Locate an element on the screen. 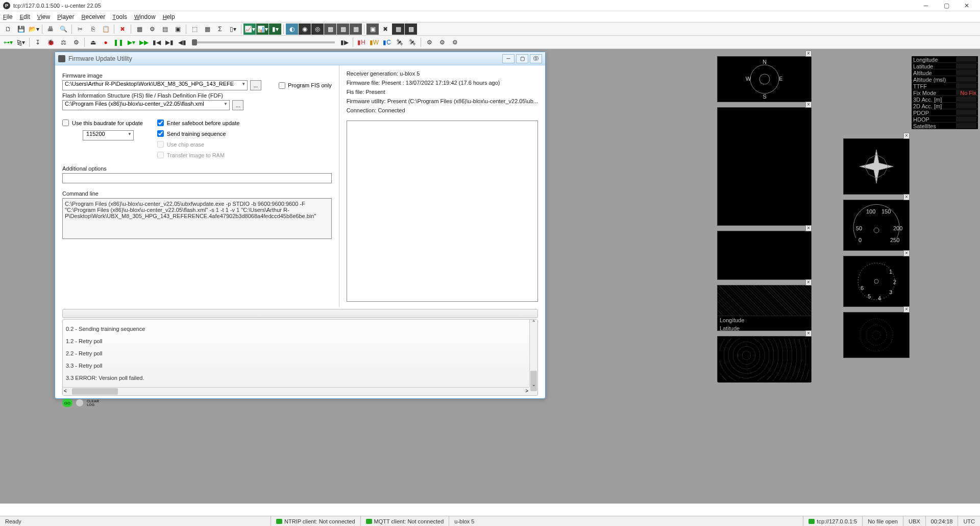 The height and width of the screenshot is (526, 980). balance-icon: ⚖ is located at coordinates (63, 42).